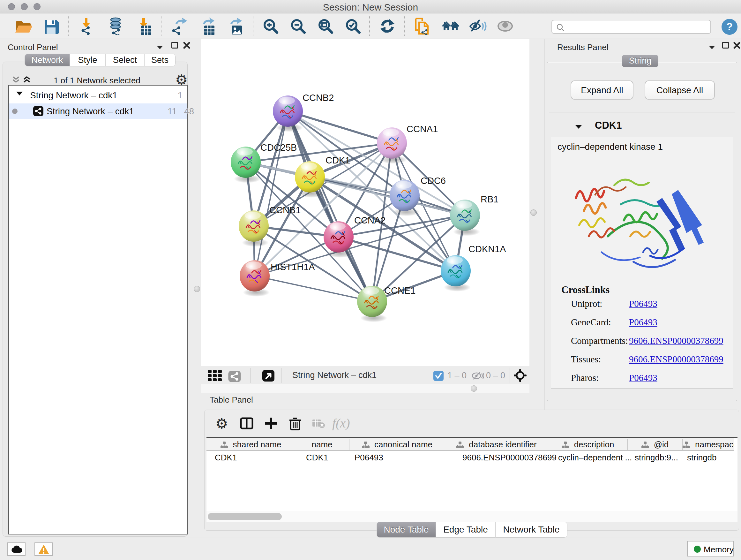 Image resolution: width=741 pixels, height=560 pixels. I want to click on table-add-icon, so click(271, 423).